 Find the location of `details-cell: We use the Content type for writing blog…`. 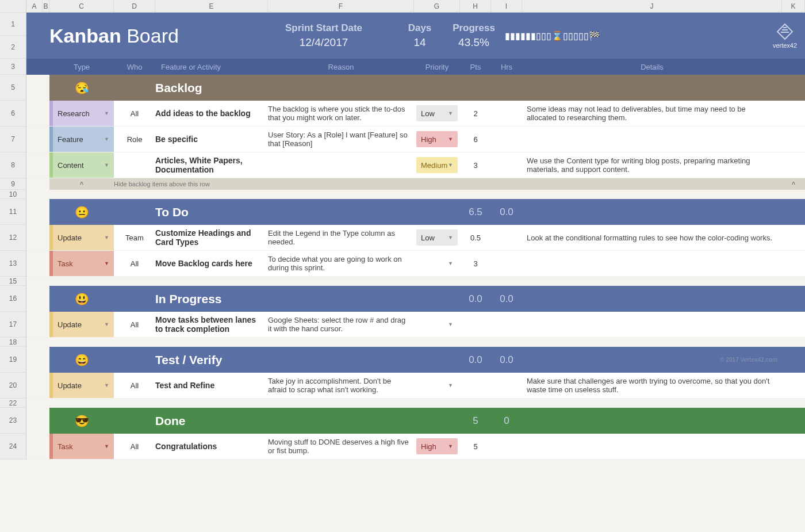

details-cell: We use the Content type for writing blog… is located at coordinates (652, 165).